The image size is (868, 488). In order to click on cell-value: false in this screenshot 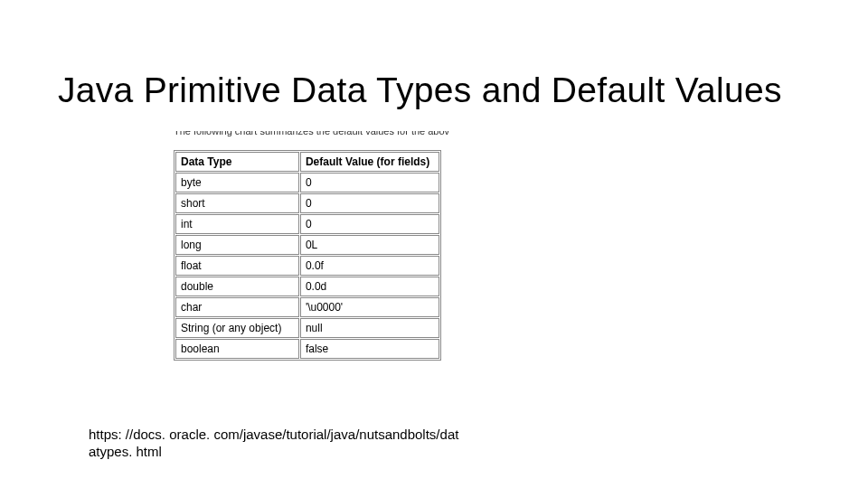, I will do `click(370, 349)`.